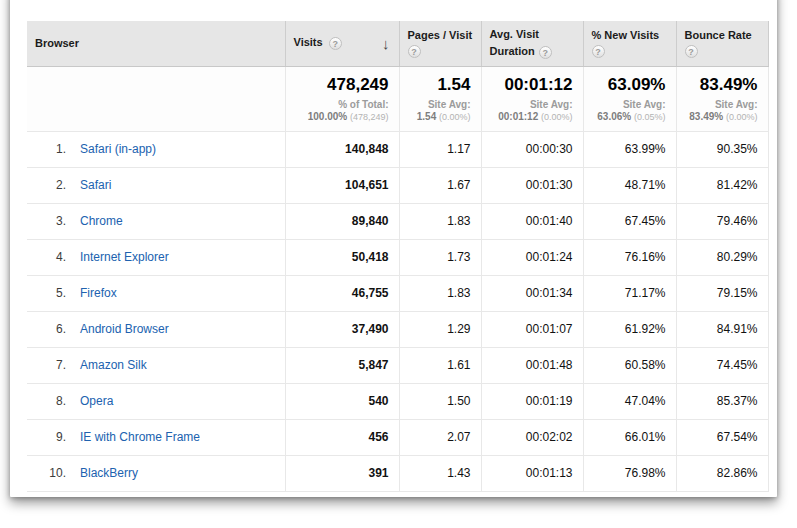 This screenshot has width=797, height=528. Describe the element at coordinates (440, 98) in the screenshot. I see `totals-pages-cell: 1.54 Site Avg: 1.54 (0.00%)` at that location.